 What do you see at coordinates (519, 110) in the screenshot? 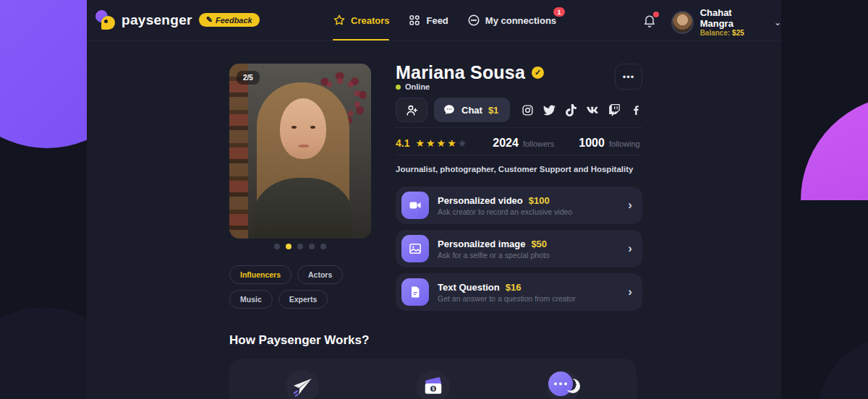
I see `actions-row: Chat $1` at bounding box center [519, 110].